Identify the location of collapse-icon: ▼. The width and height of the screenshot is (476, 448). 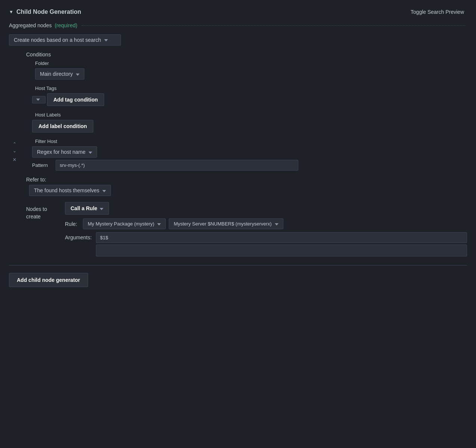
(11, 12).